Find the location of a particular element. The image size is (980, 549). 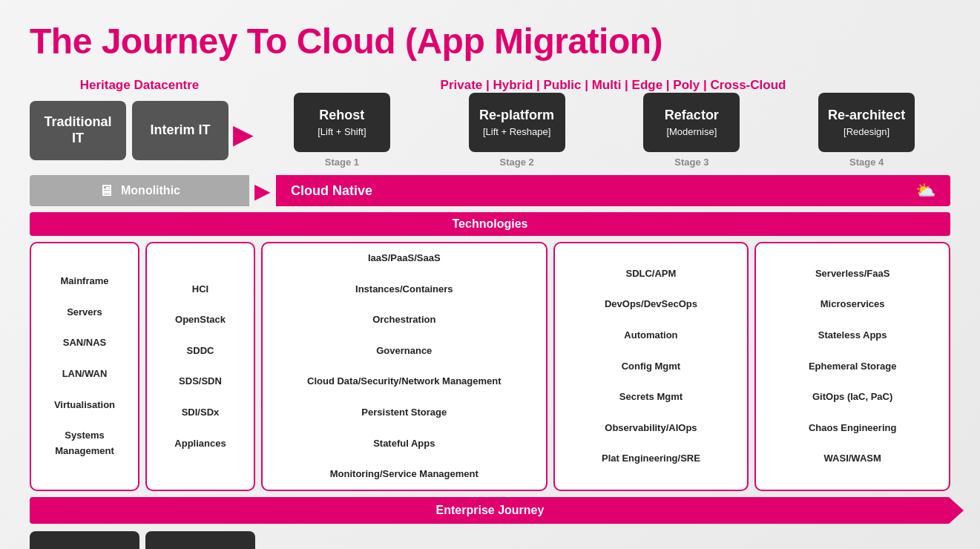

refactor-sub-label: [Modernise] is located at coordinates (691, 132).